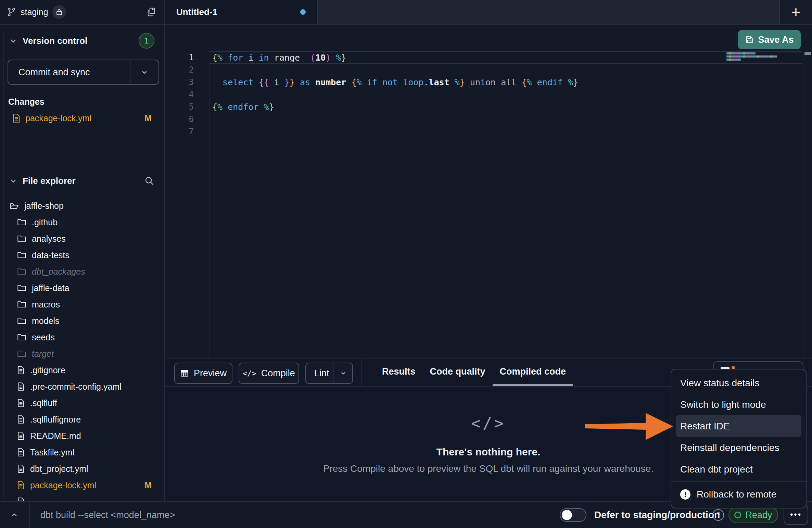 Image resolution: width=812 pixels, height=528 pixels. What do you see at coordinates (723, 405) in the screenshot?
I see `menu-item-label: Switch to light mode` at bounding box center [723, 405].